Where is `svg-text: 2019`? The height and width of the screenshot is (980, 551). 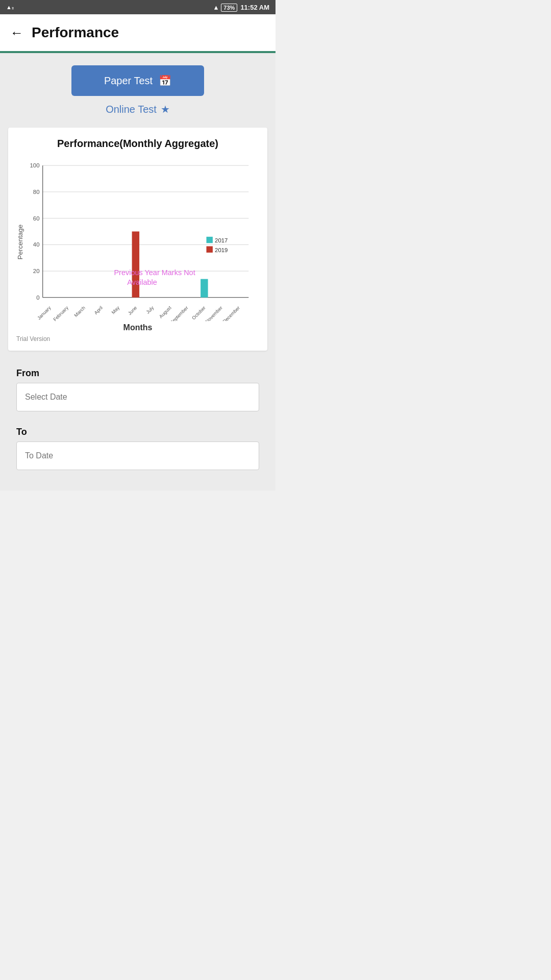
svg-text: 2019 is located at coordinates (221, 250).